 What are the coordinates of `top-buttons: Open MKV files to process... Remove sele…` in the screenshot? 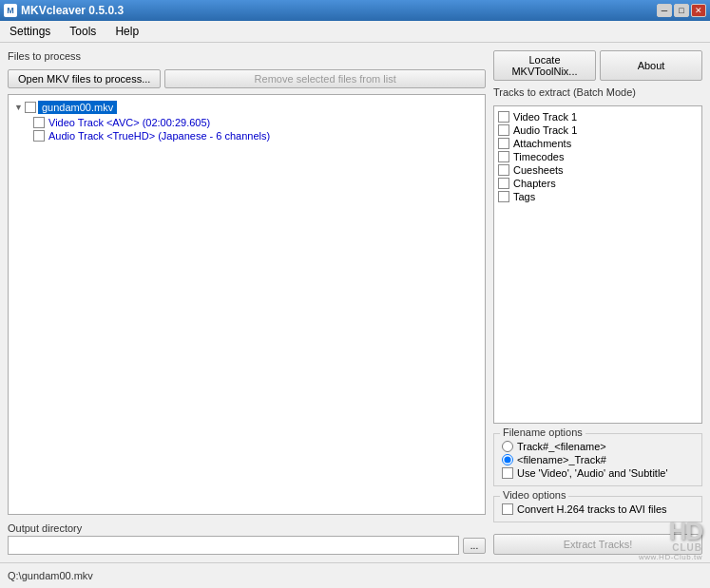 It's located at (247, 79).